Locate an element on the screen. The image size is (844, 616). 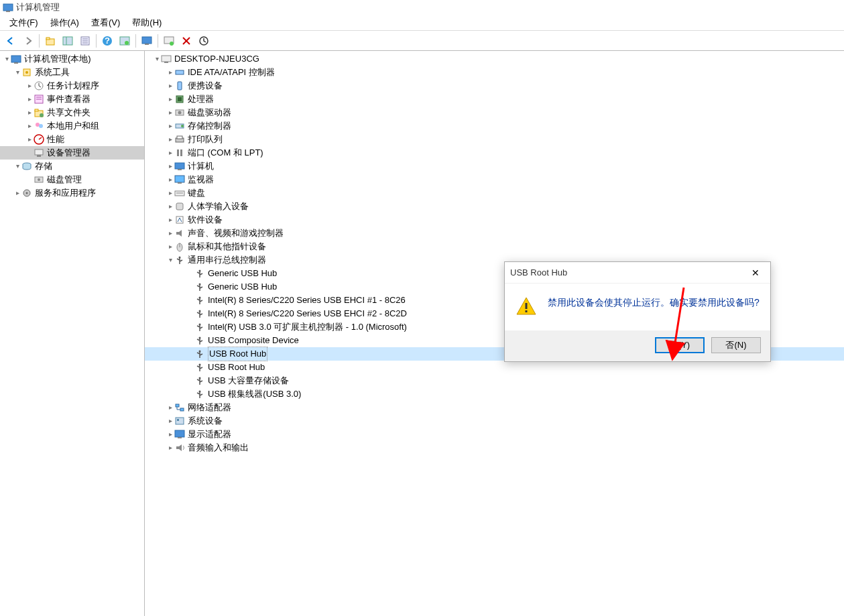
tree-item: 系统设备 is located at coordinates (495, 421).